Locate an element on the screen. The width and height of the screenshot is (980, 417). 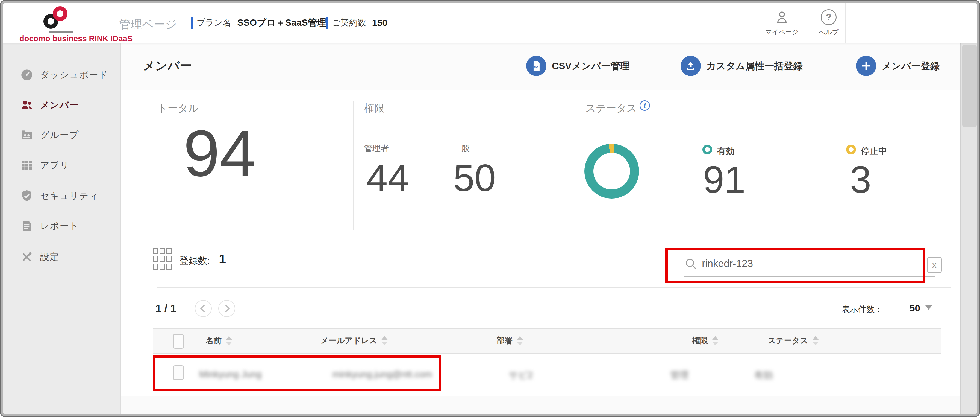
sidebar-item-settings: 設定 is located at coordinates (62, 257).